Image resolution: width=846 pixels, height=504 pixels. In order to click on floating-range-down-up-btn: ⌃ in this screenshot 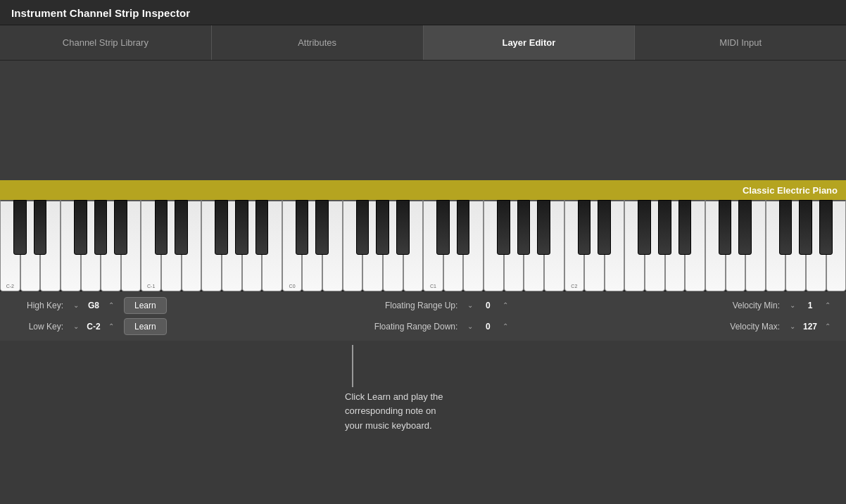, I will do `click(505, 327)`.